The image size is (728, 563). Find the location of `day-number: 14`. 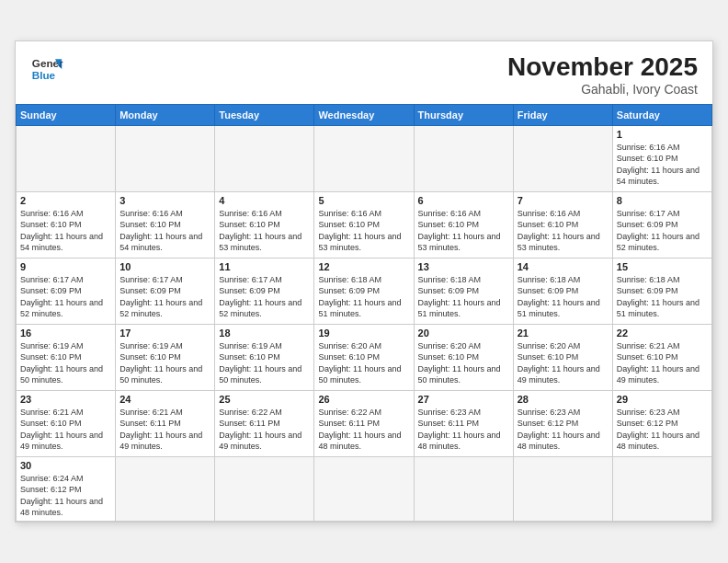

day-number: 14 is located at coordinates (563, 267).